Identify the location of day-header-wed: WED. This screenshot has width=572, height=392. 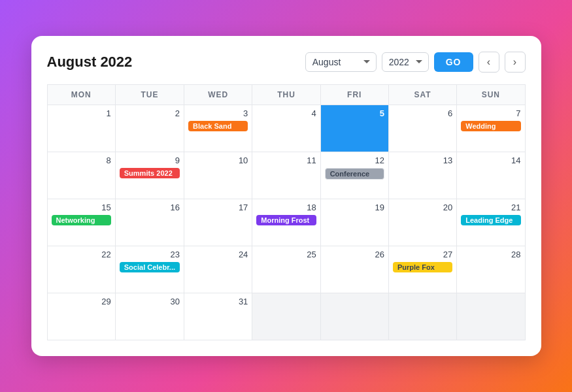
(218, 95).